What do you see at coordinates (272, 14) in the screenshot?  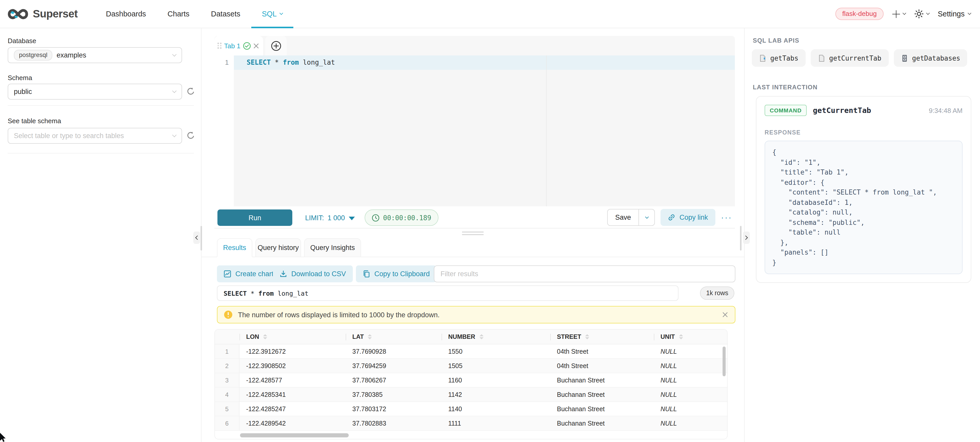 I see `nav-item-sql: SQL` at bounding box center [272, 14].